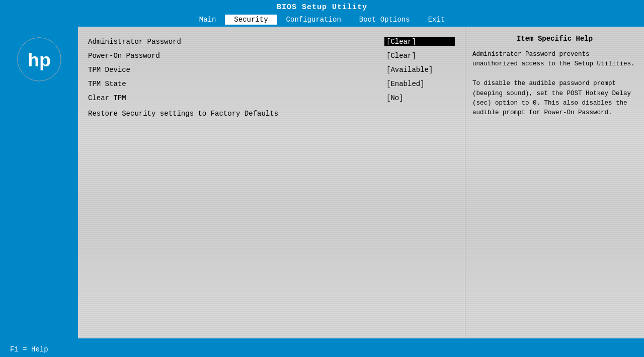 The image size is (644, 357). I want to click on setting-row-admin-password: Administrator Password [Clear], so click(272, 42).